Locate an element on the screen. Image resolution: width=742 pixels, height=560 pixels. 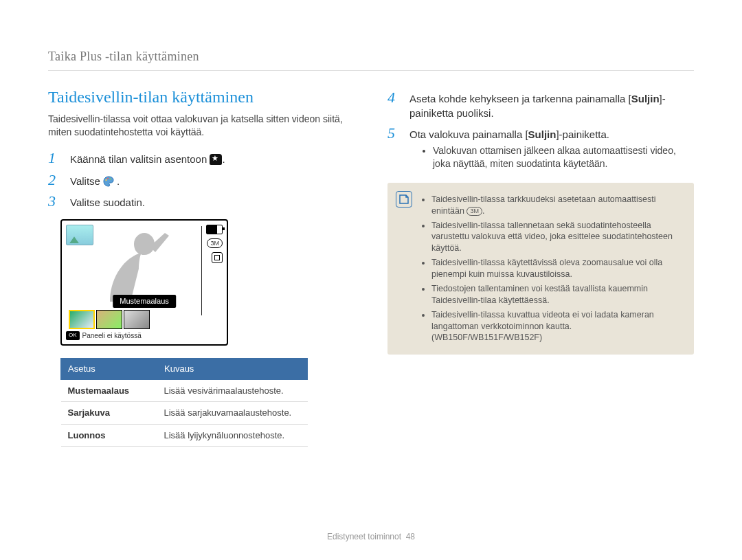
battery-icon is located at coordinates (214, 229).